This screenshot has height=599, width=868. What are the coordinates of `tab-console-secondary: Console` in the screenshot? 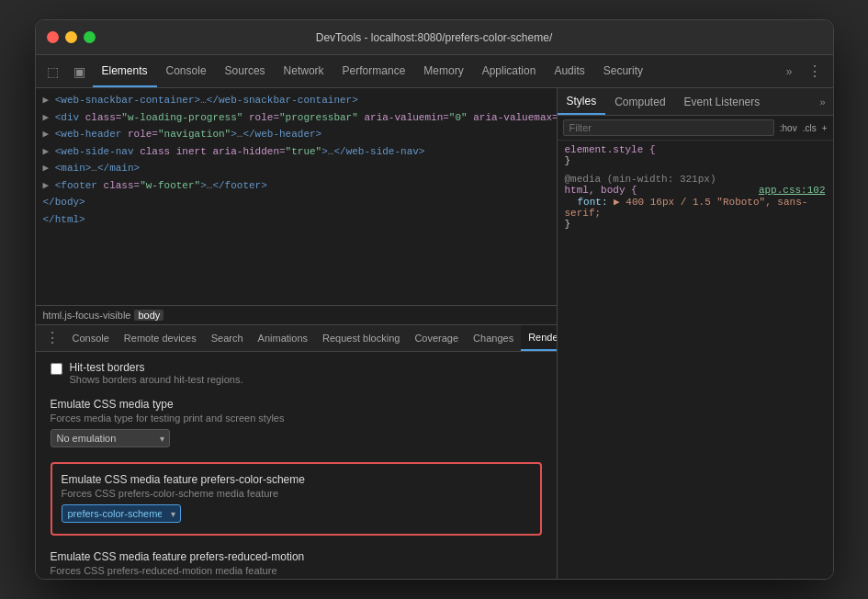 It's located at (91, 338).